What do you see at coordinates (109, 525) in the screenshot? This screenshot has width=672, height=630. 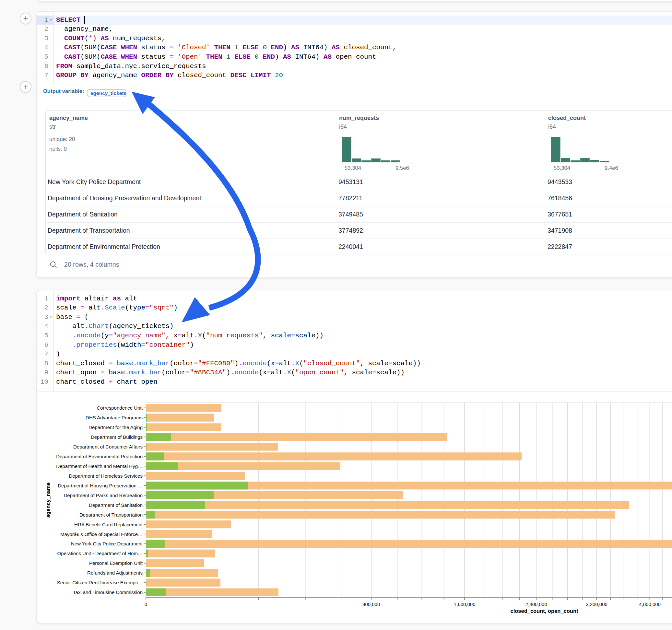 I see `svg-text: HRA Benefit Card Replacement` at bounding box center [109, 525].